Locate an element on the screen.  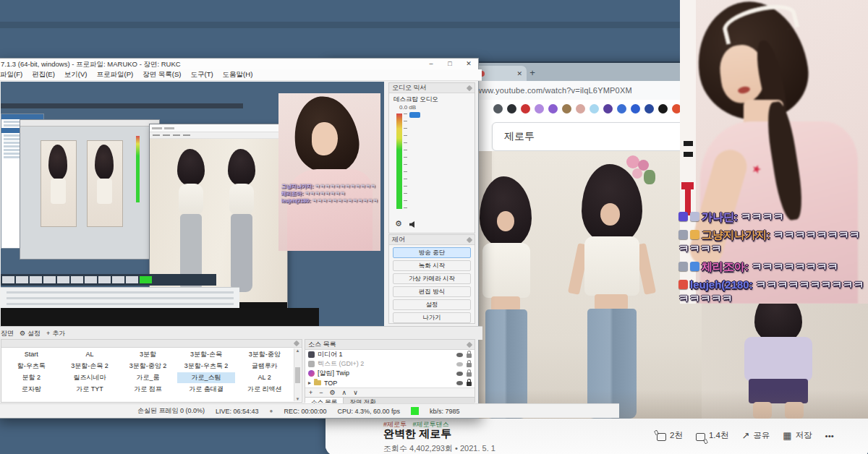
scene-item: AL 2 is located at coordinates (265, 377).